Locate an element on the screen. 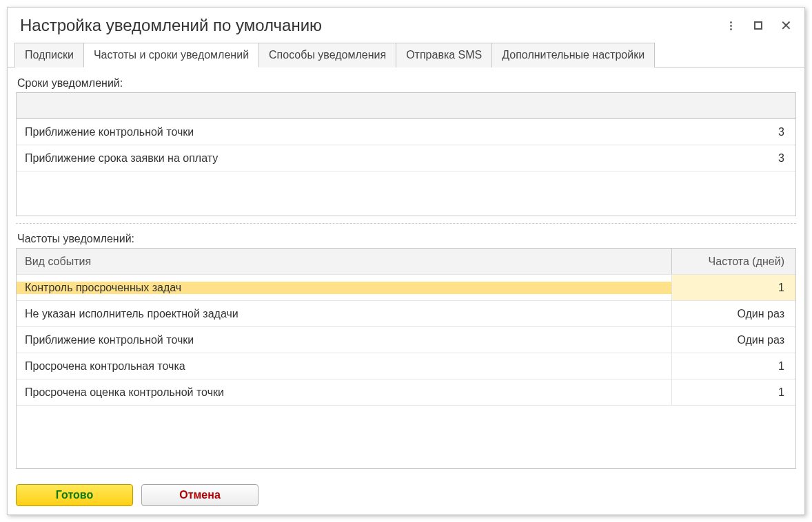  frequency-header: Вид события Частота (дней) is located at coordinates (406, 262).